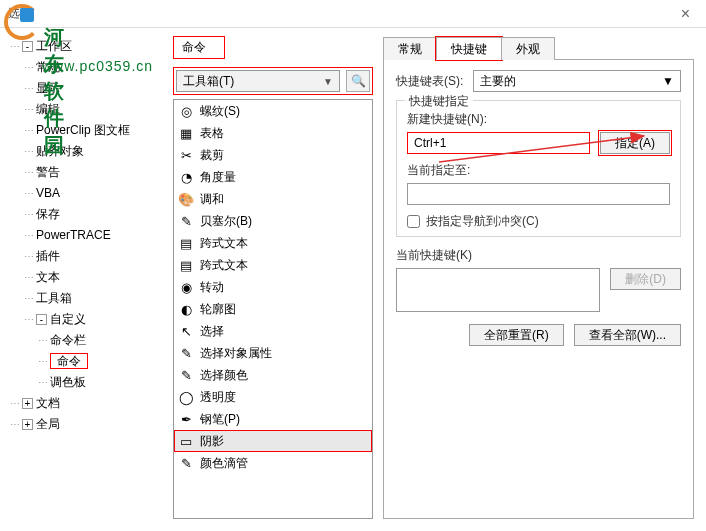 This screenshot has height=531, width=706. What do you see at coordinates (577, 81) in the screenshot?
I see `shortcut-table-select: 主要的 ▼` at bounding box center [577, 81].